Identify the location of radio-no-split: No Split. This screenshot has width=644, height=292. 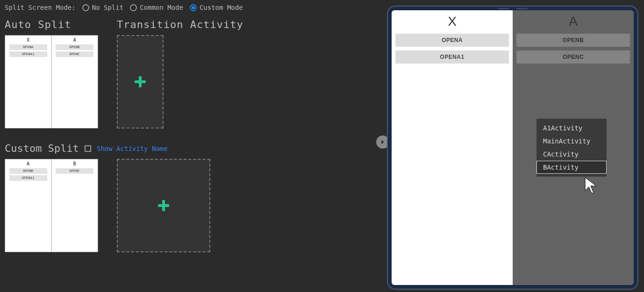
(103, 7).